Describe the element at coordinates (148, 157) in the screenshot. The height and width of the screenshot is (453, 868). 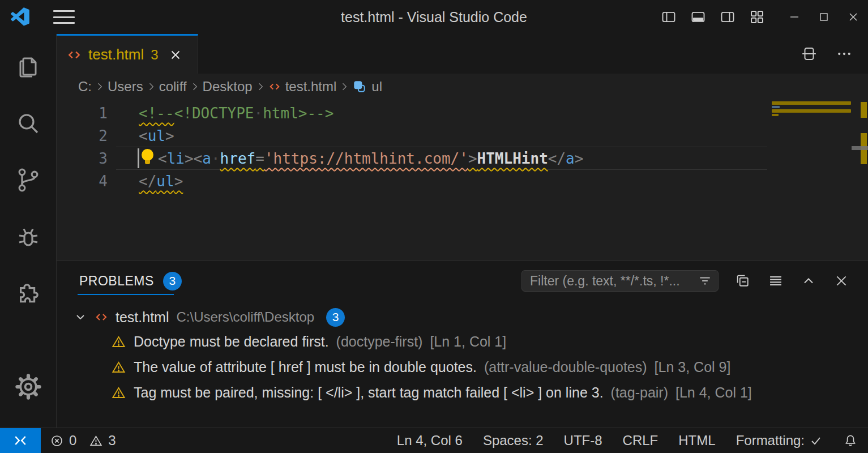
I see `lightbulb-icon` at that location.